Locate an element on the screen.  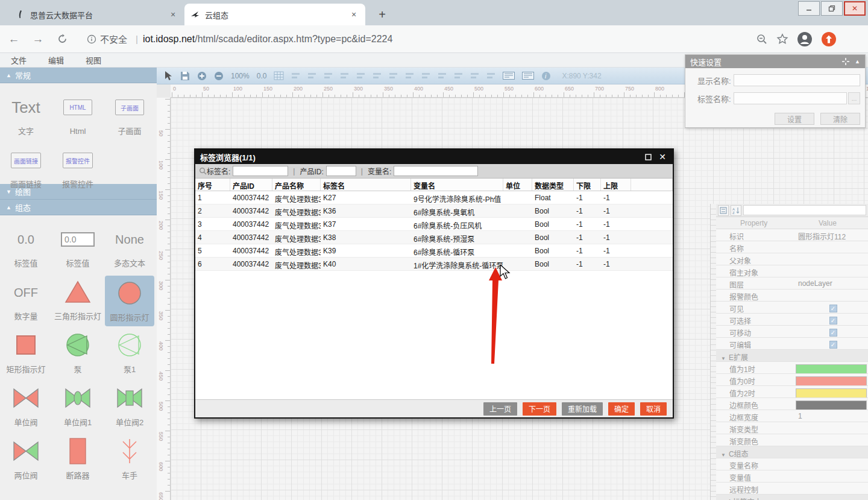
panel-resize-gutter is located at coordinates (714, 352).